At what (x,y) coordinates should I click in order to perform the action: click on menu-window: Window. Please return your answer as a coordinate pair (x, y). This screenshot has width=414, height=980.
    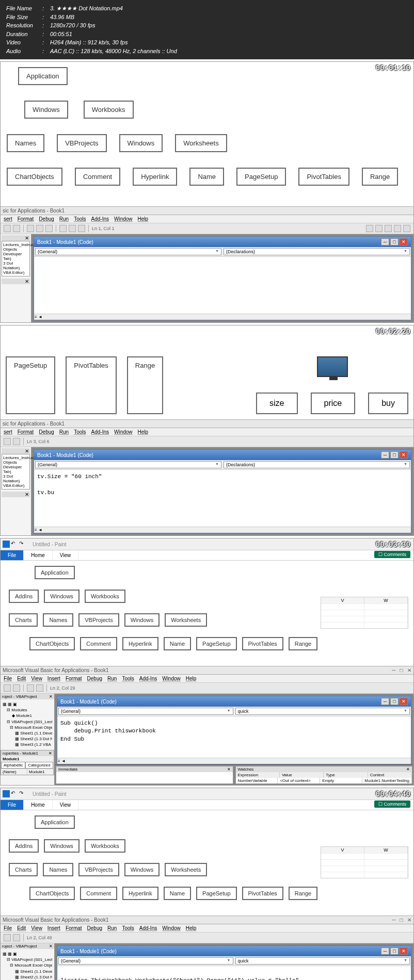
    Looking at the image, I should click on (123, 219).